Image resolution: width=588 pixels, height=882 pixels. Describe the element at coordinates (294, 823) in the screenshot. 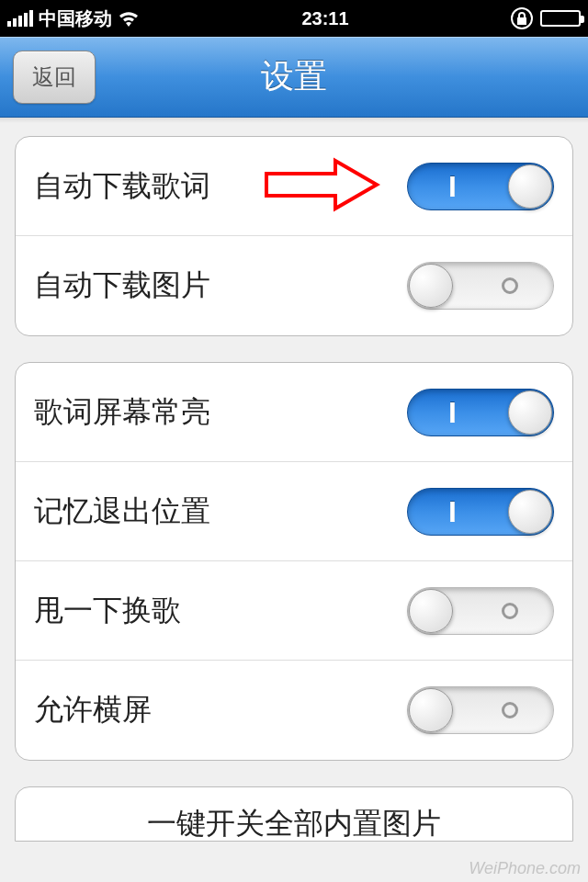

I see `row-label: 一键开关全部内置图片` at that location.